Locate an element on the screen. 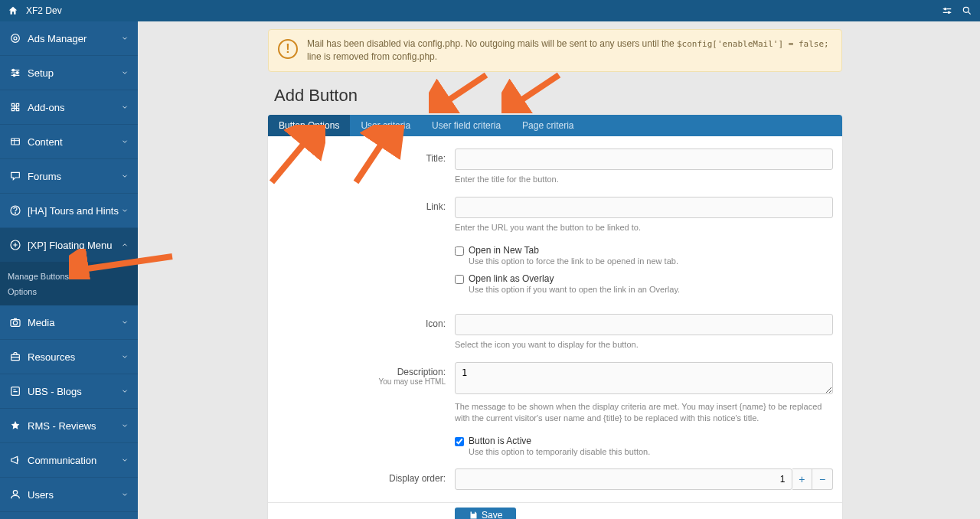 The width and height of the screenshot is (980, 519). sidebar-item-rms-reviews: RMS - Reviews is located at coordinates (69, 426).